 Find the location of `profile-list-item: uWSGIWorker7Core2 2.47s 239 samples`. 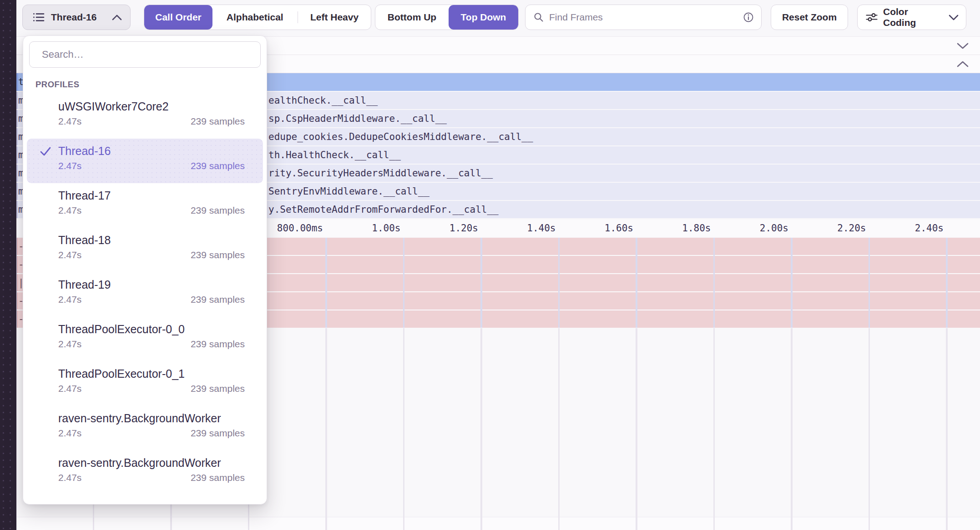

profile-list-item: uWSGIWorker7Core2 2.47s 239 samples is located at coordinates (145, 116).